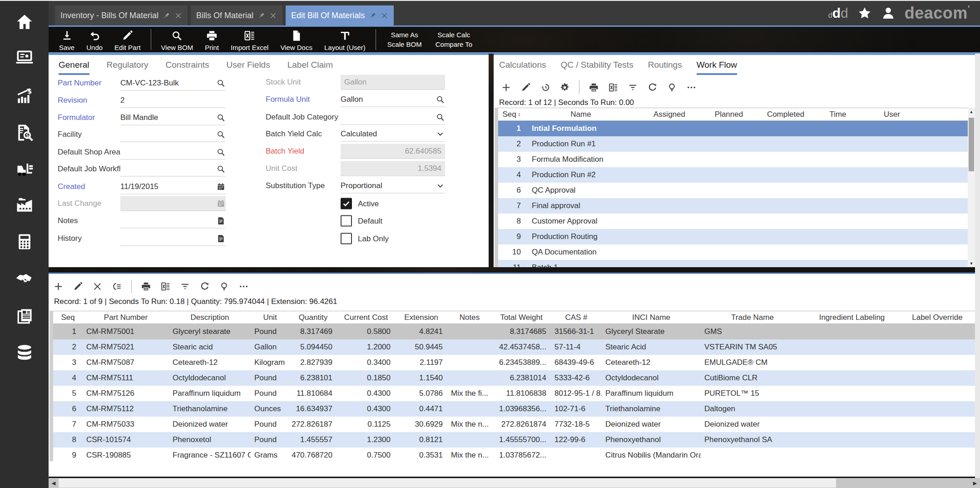 This screenshot has width=980, height=488. Describe the element at coordinates (346, 204) in the screenshot. I see `active-checkbox` at that location.